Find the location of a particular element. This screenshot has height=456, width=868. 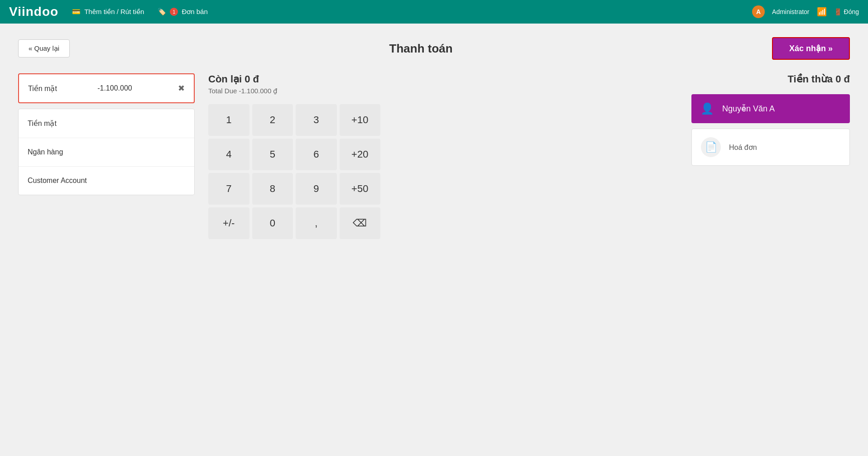

remaining-amount: Còn lại 0 đ is located at coordinates (443, 79).